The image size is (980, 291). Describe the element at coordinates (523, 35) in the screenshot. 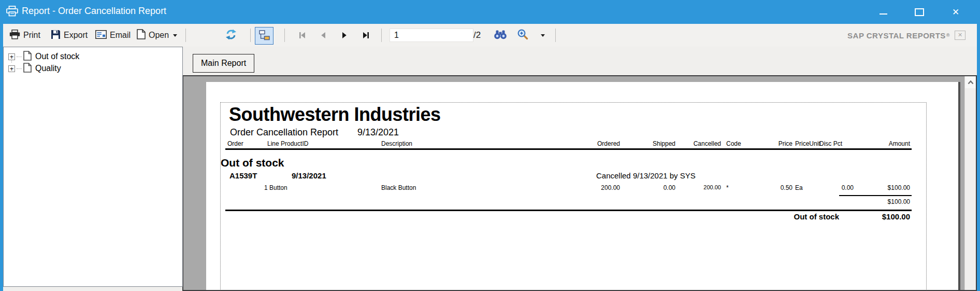

I see `zoom-button` at that location.